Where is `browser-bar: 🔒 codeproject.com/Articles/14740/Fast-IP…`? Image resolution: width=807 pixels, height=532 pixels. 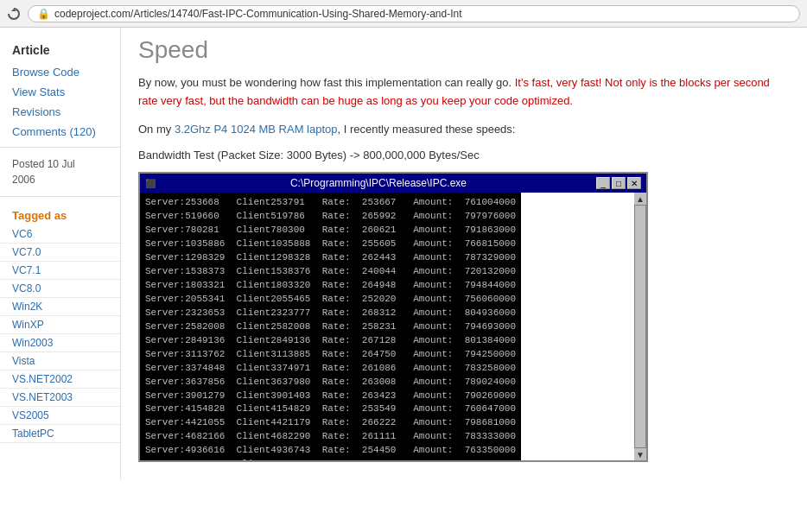
browser-bar: 🔒 codeproject.com/Articles/14740/Fast-IP… is located at coordinates (404, 14).